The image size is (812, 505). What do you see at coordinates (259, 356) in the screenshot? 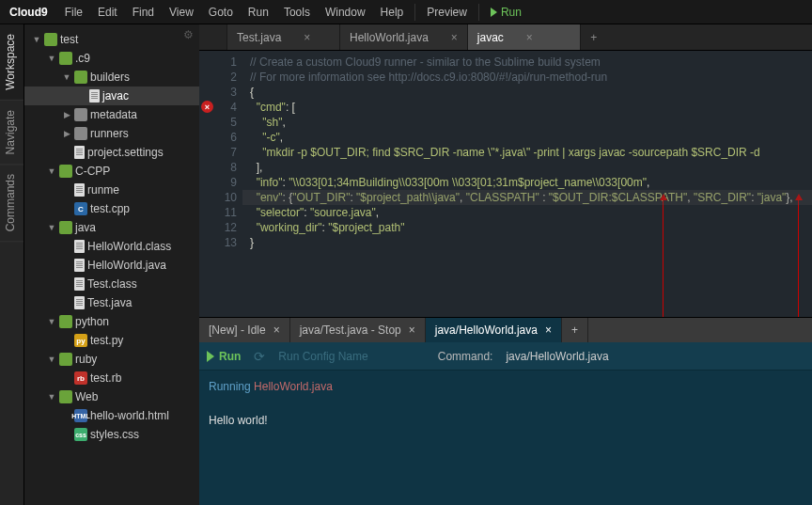
I see `reload-icon: ⟳` at bounding box center [259, 356].